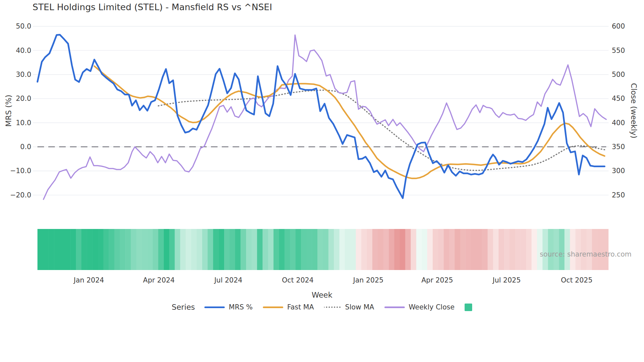  What do you see at coordinates (89, 280) in the screenshot?
I see `x-tick-label: Jan 2024` at bounding box center [89, 280].